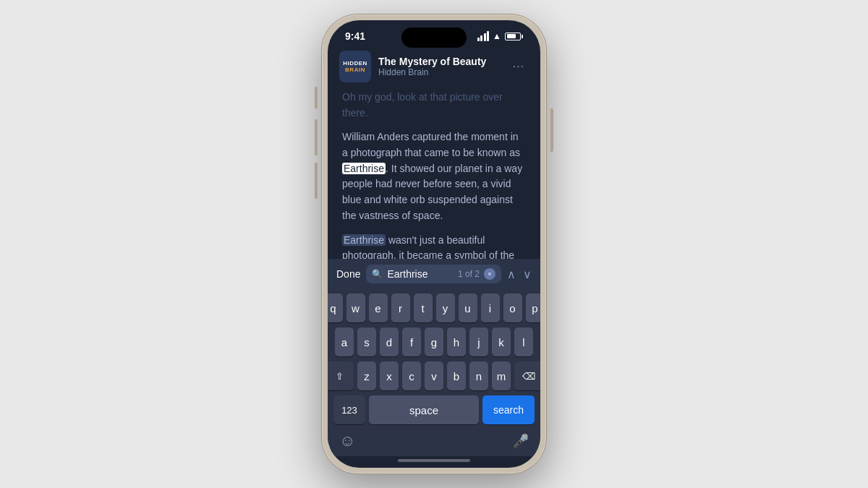  What do you see at coordinates (501, 342) in the screenshot?
I see `key-k: k` at bounding box center [501, 342].